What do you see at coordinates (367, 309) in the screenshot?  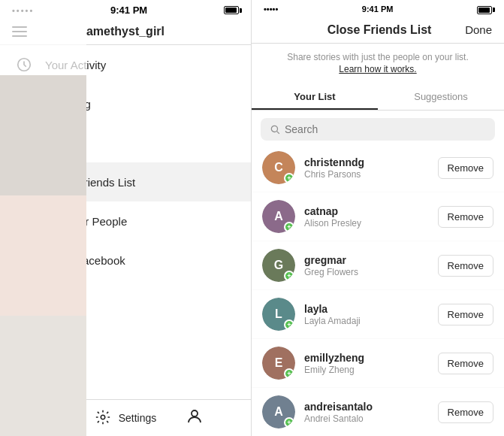 I see `friend-username-3: layla` at bounding box center [367, 309].